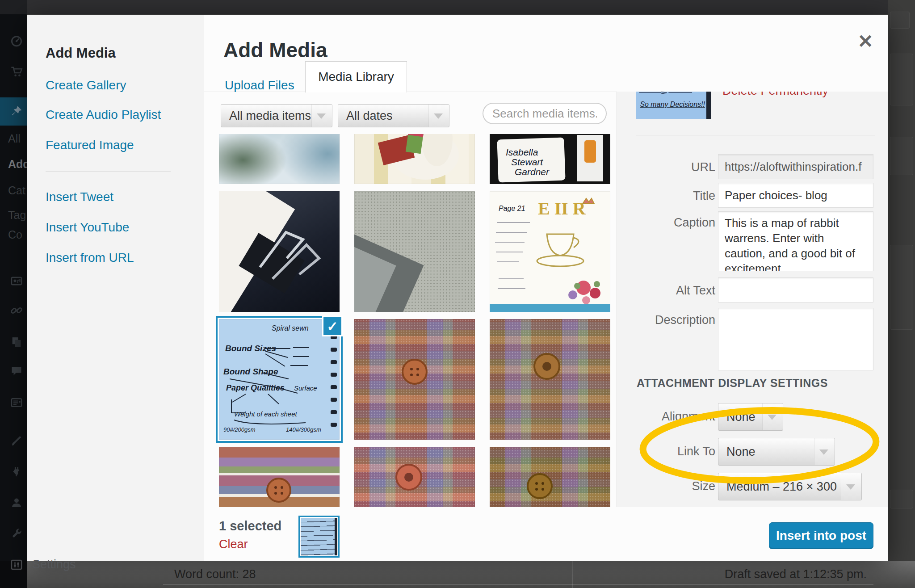  I want to click on media-icon, so click(17, 281).